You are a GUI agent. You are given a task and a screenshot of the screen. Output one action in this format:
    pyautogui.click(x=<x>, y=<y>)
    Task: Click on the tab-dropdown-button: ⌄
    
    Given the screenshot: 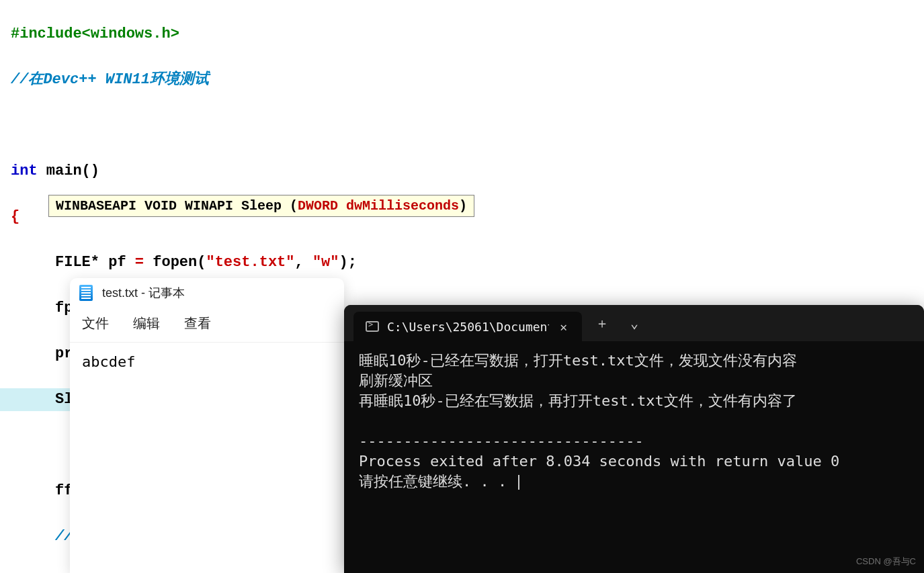 What is the action you would take?
    pyautogui.click(x=634, y=323)
    